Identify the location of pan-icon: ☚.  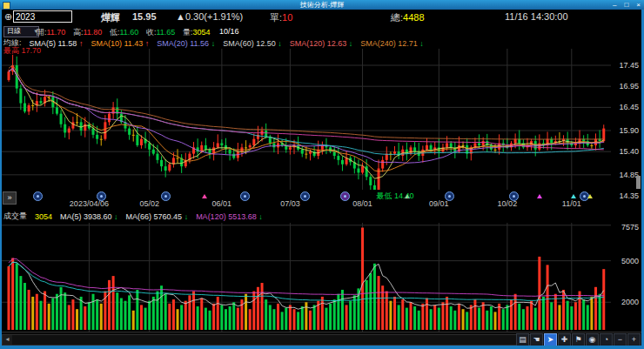
(536, 339).